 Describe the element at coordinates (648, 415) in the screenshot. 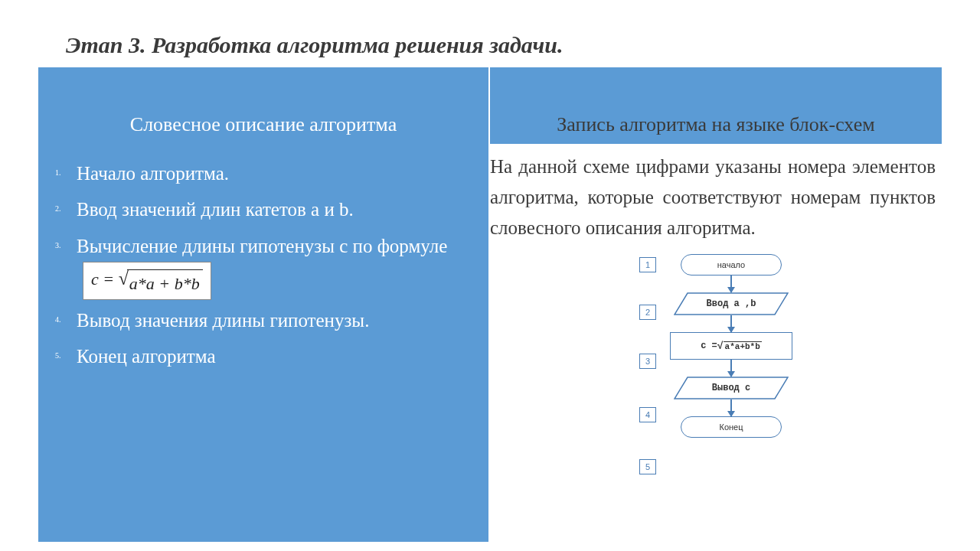

I see `flowchart-number: 4` at that location.